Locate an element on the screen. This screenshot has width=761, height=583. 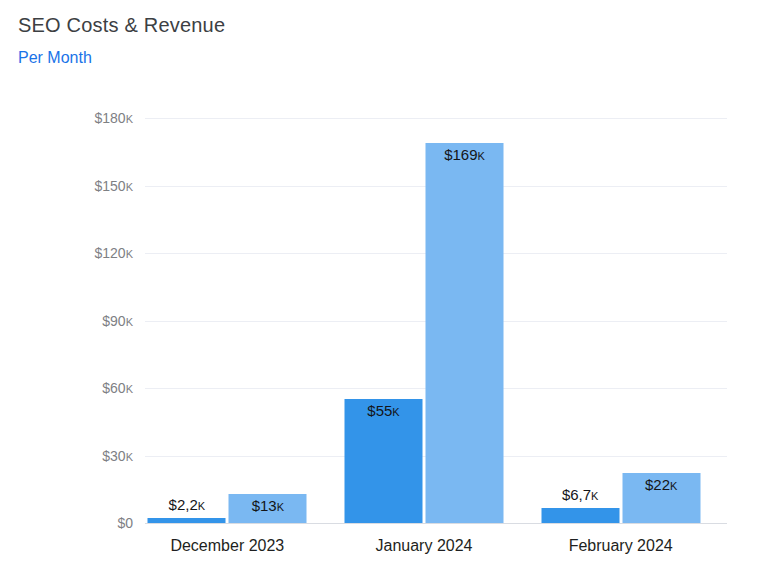
x-axis-label: December 2023 is located at coordinates (228, 546).